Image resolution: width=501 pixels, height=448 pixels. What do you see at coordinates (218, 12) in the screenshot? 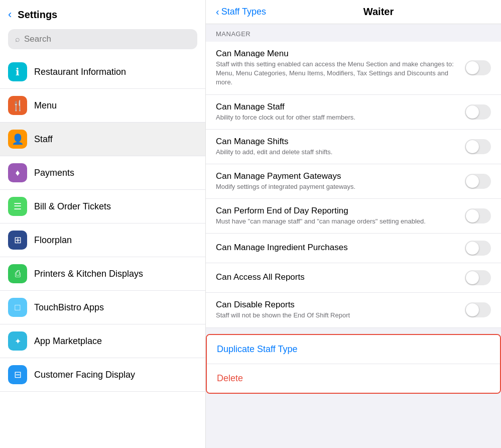
I see `back-chevron-icon: ‹` at bounding box center [218, 12].